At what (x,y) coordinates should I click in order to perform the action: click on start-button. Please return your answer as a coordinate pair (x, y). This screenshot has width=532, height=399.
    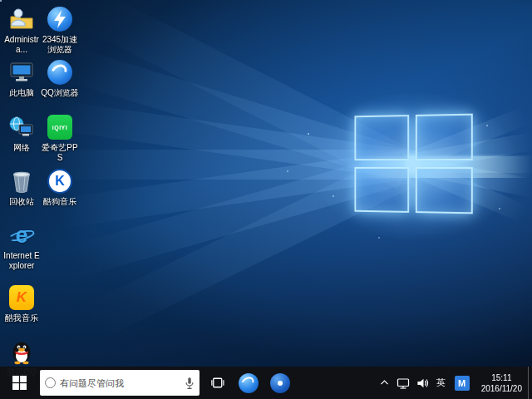
    Looking at the image, I should click on (19, 382).